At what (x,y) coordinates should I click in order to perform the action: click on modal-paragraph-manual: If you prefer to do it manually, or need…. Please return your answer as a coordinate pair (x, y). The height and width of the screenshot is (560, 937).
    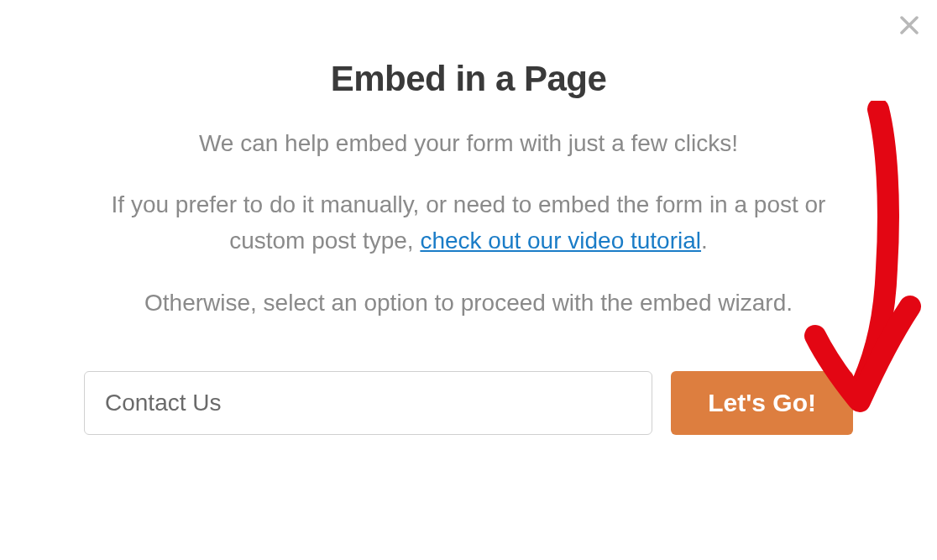
    Looking at the image, I should click on (468, 223).